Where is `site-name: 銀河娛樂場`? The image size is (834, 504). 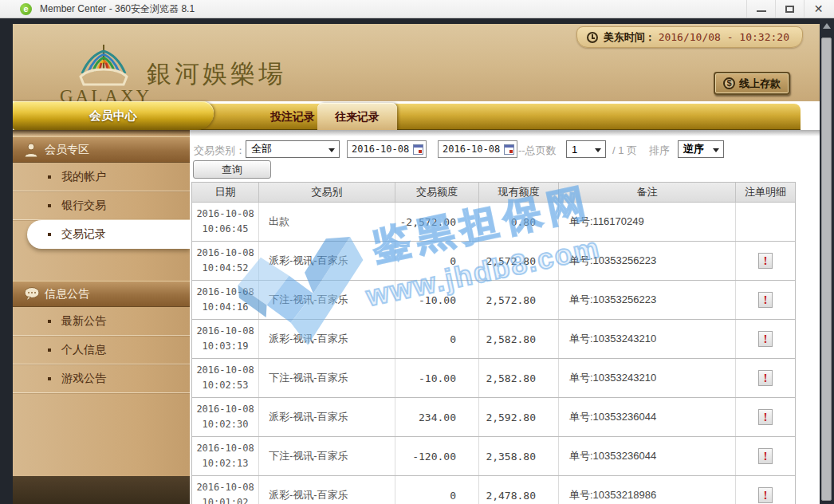 site-name: 銀河娛樂場 is located at coordinates (217, 74).